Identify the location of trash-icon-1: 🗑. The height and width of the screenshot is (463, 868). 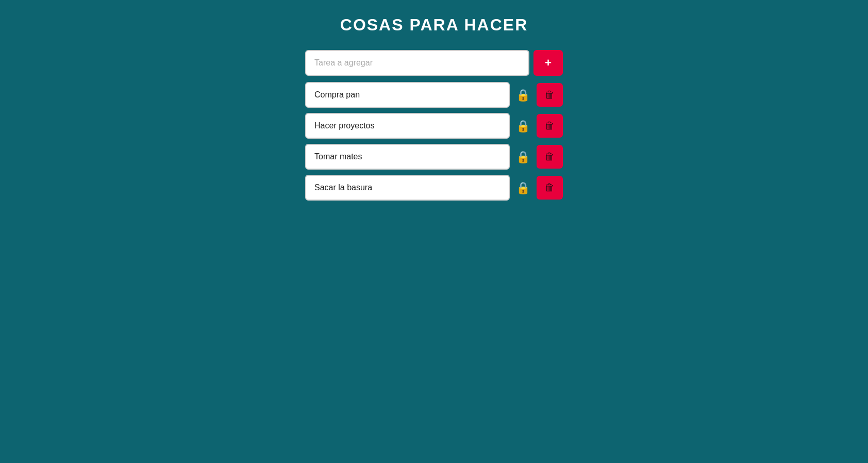
(549, 95).